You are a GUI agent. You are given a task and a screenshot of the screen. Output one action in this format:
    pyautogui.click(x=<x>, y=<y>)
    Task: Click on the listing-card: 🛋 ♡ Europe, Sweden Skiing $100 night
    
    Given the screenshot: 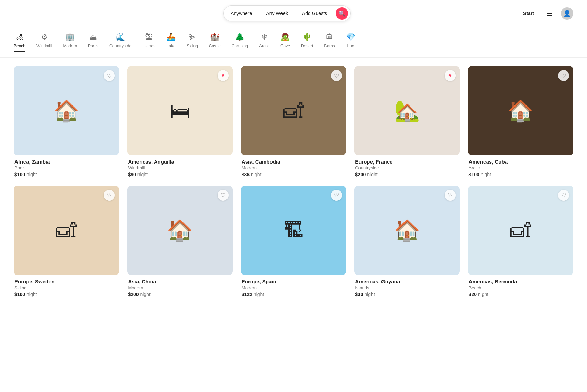 What is the action you would take?
    pyautogui.click(x=66, y=241)
    